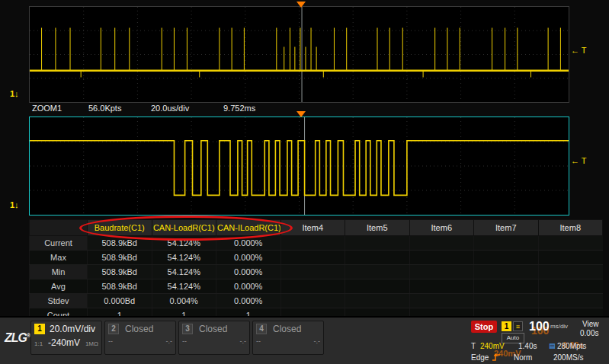  I want to click on trigger-t-label: T, so click(473, 346).